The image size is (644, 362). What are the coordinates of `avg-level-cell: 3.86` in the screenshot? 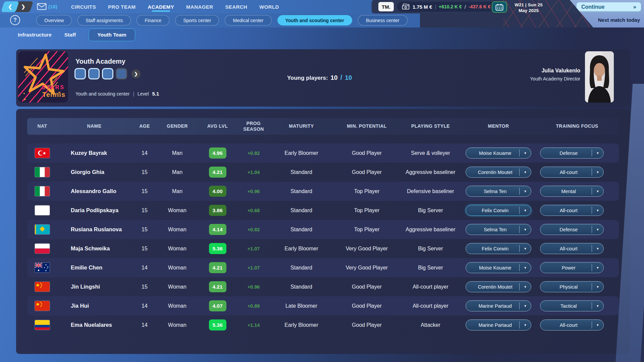 It's located at (217, 210).